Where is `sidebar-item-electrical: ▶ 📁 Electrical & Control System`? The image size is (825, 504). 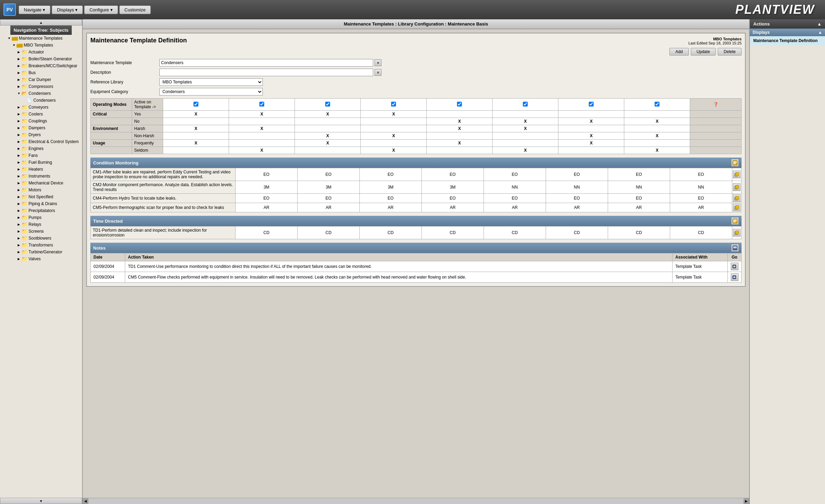 sidebar-item-electrical: ▶ 📁 Electrical & Control System is located at coordinates (41, 142).